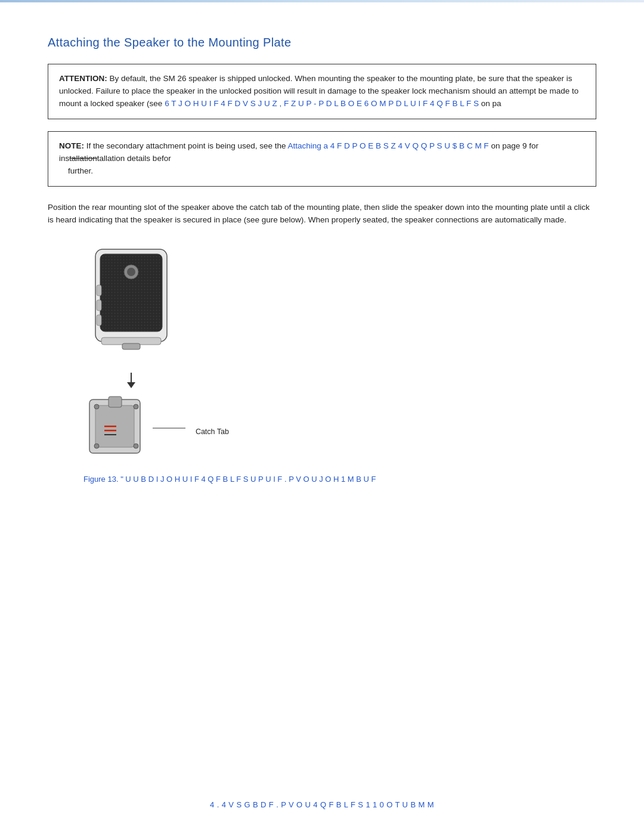 Image resolution: width=644 pixels, height=833 pixels. Describe the element at coordinates (322, 805) in the screenshot. I see `footer-text: 4 . 4 V S G B D F . P V O U 4 Q F B L F …` at that location.